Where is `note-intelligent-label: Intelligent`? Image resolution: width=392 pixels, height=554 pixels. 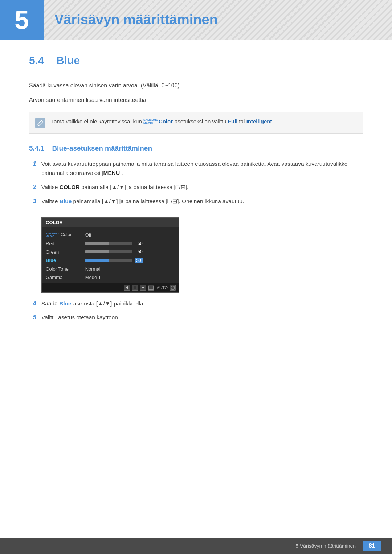
note-intelligent-label: Intelligent is located at coordinates (259, 121).